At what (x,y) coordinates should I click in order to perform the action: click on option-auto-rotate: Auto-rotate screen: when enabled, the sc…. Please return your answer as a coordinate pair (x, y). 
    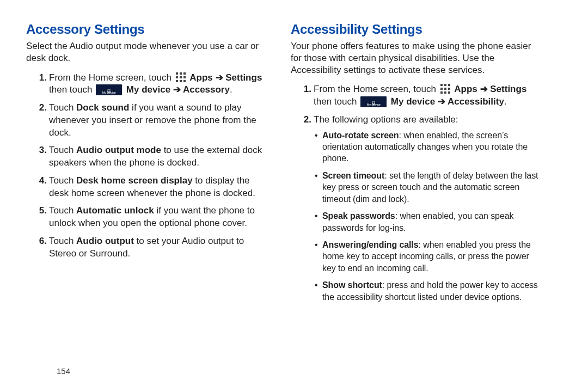
    Looking at the image, I should click on (430, 147).